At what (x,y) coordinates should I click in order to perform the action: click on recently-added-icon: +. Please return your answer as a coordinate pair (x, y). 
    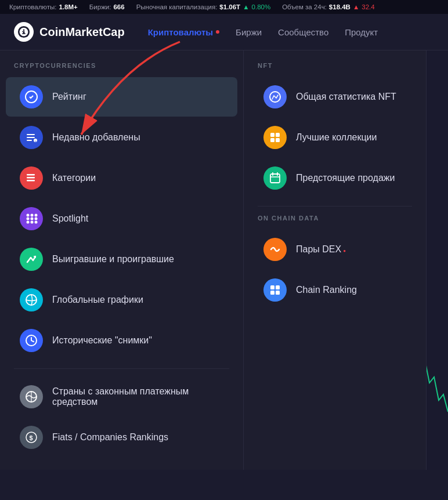
    Looking at the image, I should click on (31, 137).